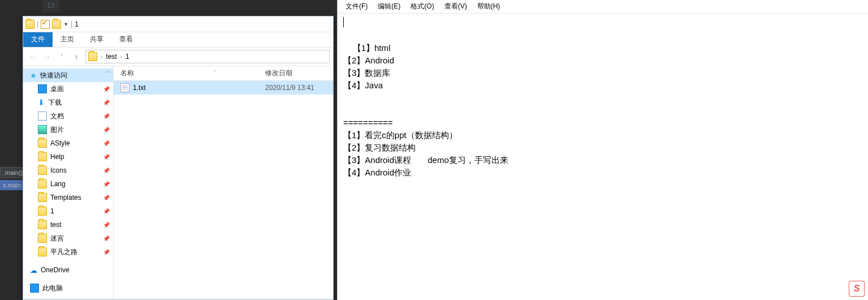  I want to click on tree-templates: Templates📌, so click(68, 198).